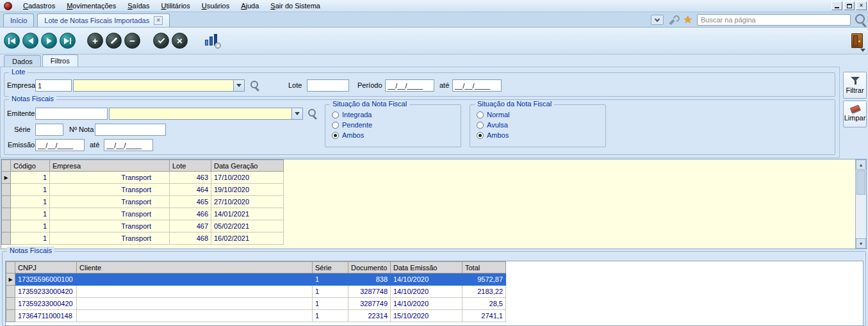 The image size is (868, 326). I want to click on chevron-down-icon, so click(657, 20).